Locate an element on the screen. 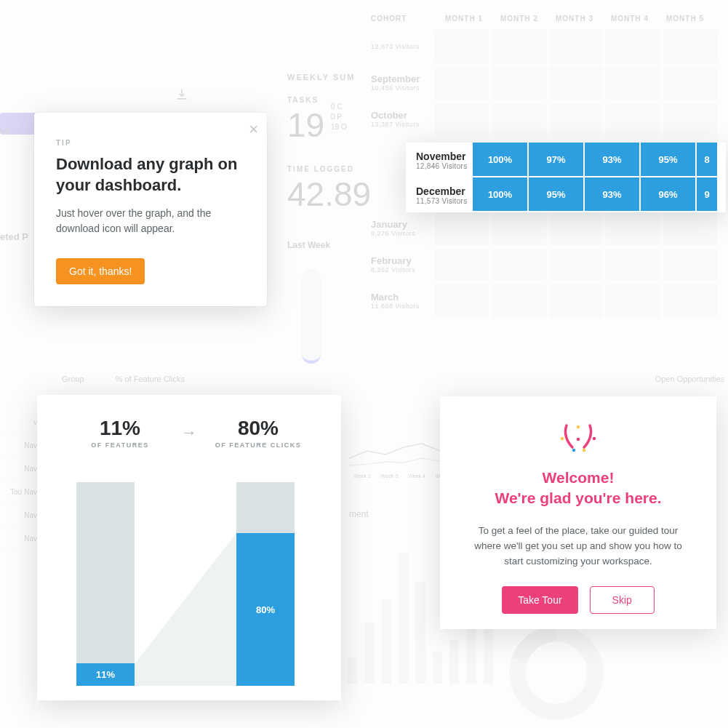  cut-text-ted: ted is located at coordinates (5, 131).